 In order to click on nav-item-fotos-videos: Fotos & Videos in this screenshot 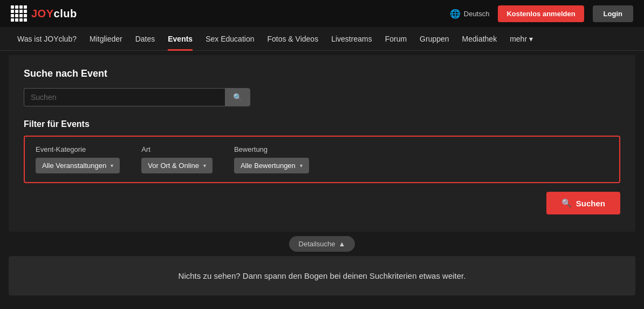, I will do `click(292, 39)`.